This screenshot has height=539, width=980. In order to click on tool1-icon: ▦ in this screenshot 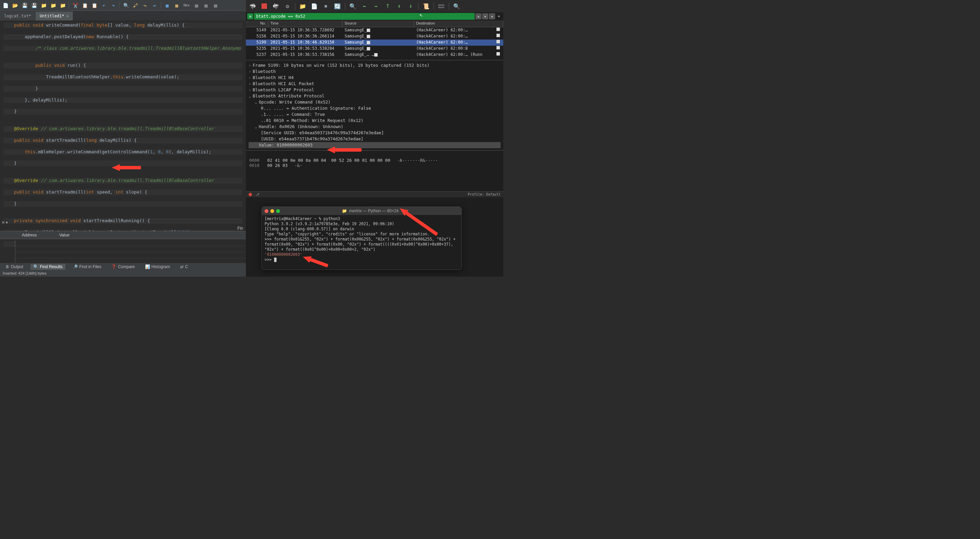, I will do `click(167, 5)`.